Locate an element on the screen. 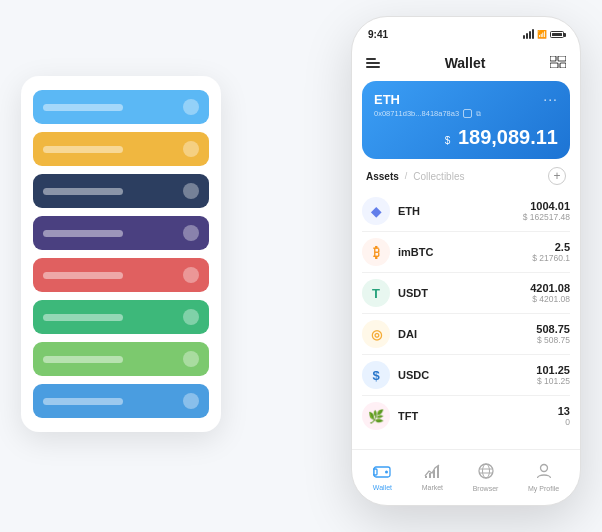 Image resolution: width=602 pixels, height=532 pixels. header-title: Wallet is located at coordinates (466, 63).